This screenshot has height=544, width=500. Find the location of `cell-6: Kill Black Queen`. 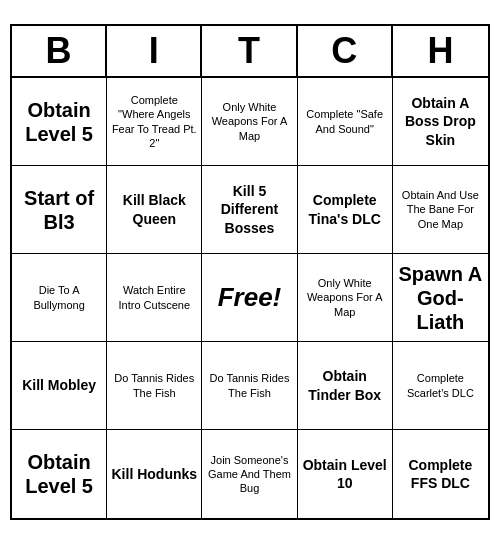

cell-6: Kill Black Queen is located at coordinates (154, 210).